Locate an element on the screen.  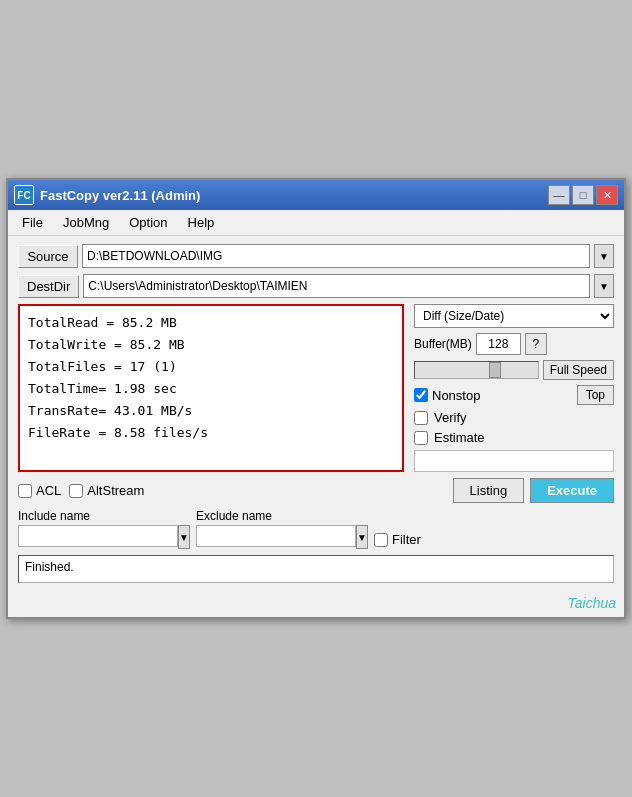
full-speed-button: Full Speed is located at coordinates (578, 370).